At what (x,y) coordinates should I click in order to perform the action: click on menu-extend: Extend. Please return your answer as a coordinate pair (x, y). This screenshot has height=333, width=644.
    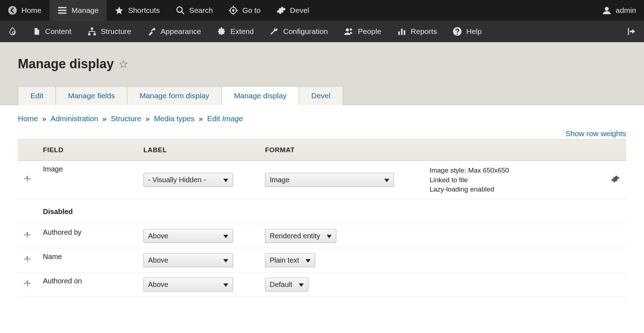
    Looking at the image, I should click on (235, 31).